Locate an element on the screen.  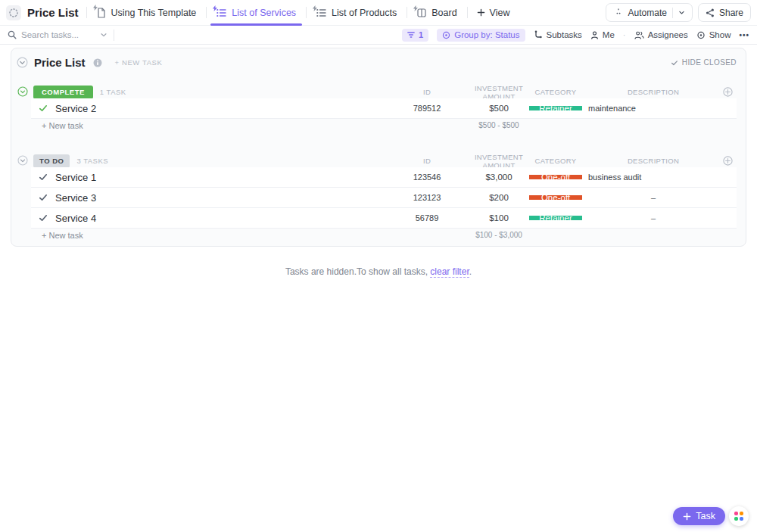
search-box is located at coordinates (58, 35).